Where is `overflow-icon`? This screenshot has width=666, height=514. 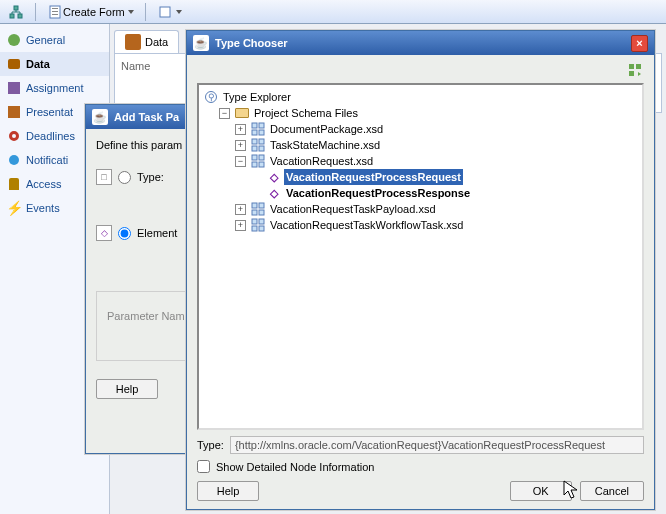
overflow-icon is located at coordinates (165, 12).